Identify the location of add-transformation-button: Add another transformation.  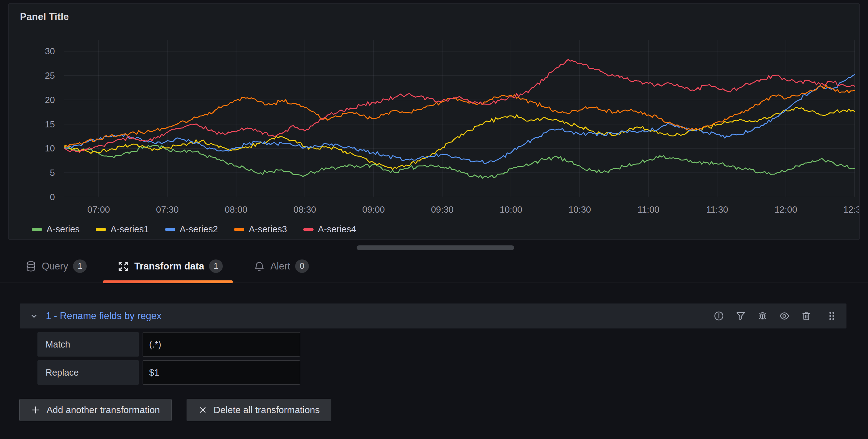
(95, 410).